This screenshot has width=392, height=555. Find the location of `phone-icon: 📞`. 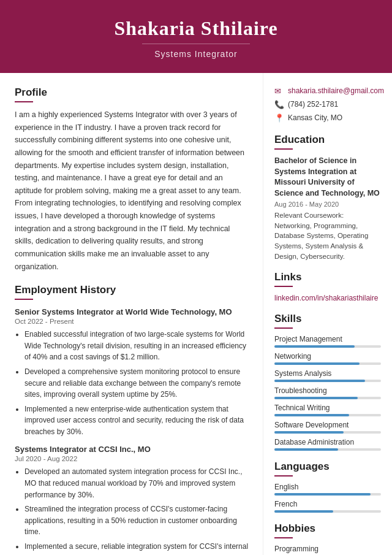

phone-icon: 📞 is located at coordinates (279, 104).